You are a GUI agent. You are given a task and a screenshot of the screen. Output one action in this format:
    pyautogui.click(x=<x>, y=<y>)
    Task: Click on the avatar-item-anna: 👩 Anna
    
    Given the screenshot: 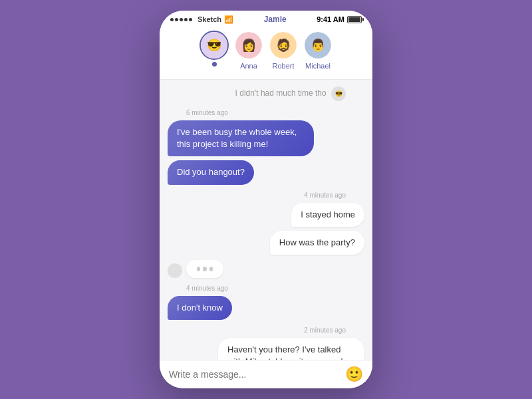 What is the action you would take?
    pyautogui.click(x=249, y=51)
    